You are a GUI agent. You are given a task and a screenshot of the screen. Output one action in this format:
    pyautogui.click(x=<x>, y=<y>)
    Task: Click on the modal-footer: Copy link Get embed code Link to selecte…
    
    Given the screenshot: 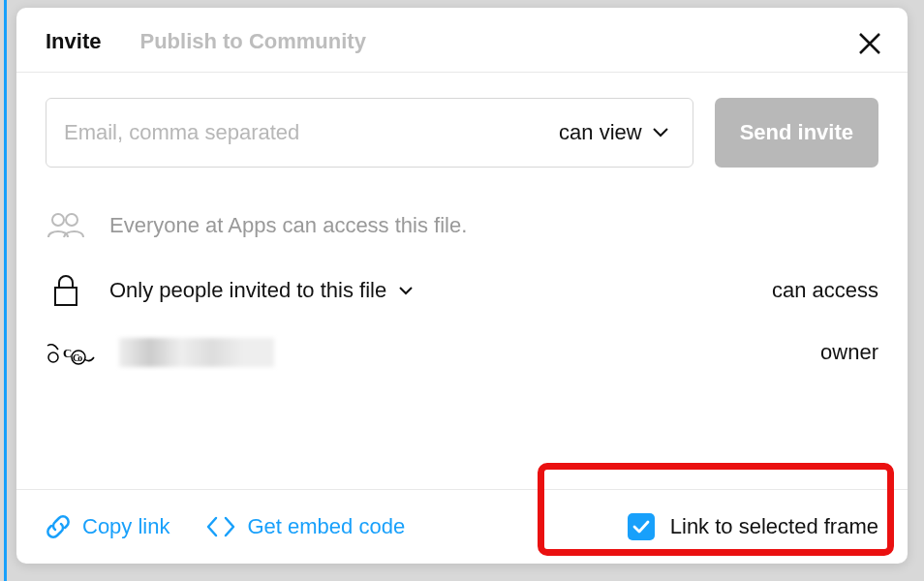 What is the action you would take?
    pyautogui.click(x=462, y=527)
    